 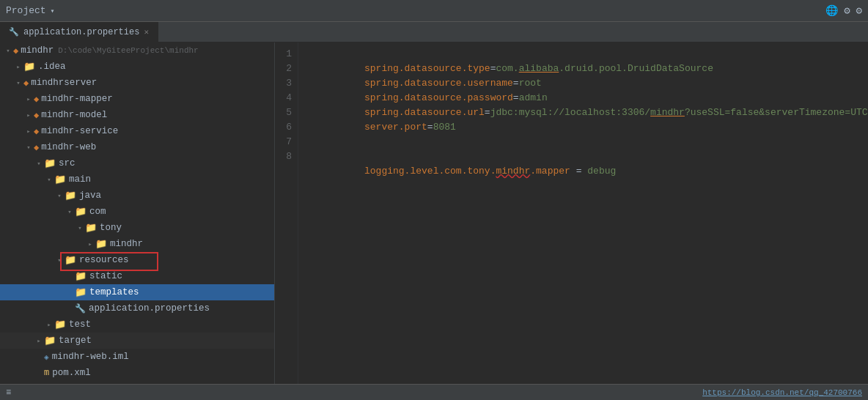 I want to click on folder-icon-com: 📁, so click(x=81, y=212).